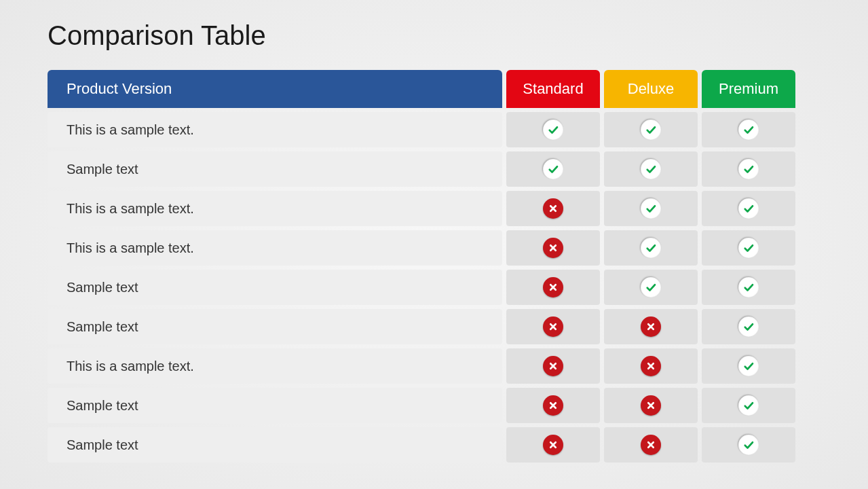 This screenshot has width=868, height=489. What do you see at coordinates (749, 89) in the screenshot?
I see `header-premium: Premium` at bounding box center [749, 89].